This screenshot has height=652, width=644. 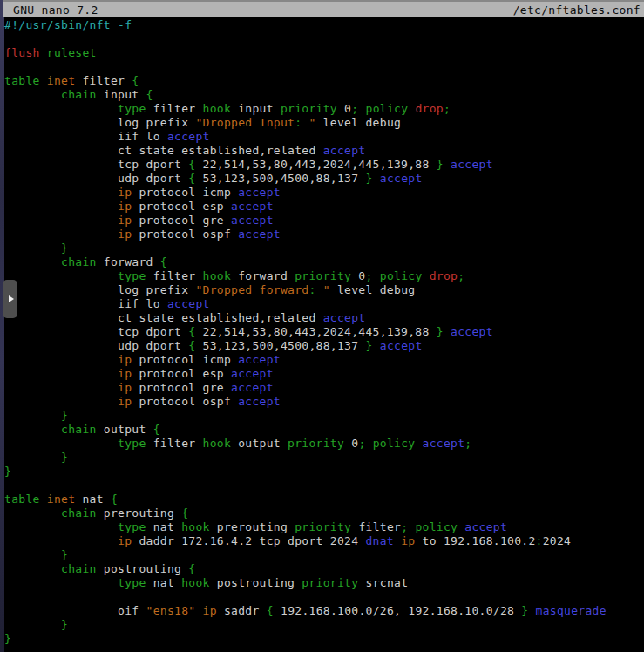 I want to click on code-line: type filter hook forward priority 0; pol…, so click(x=324, y=276).